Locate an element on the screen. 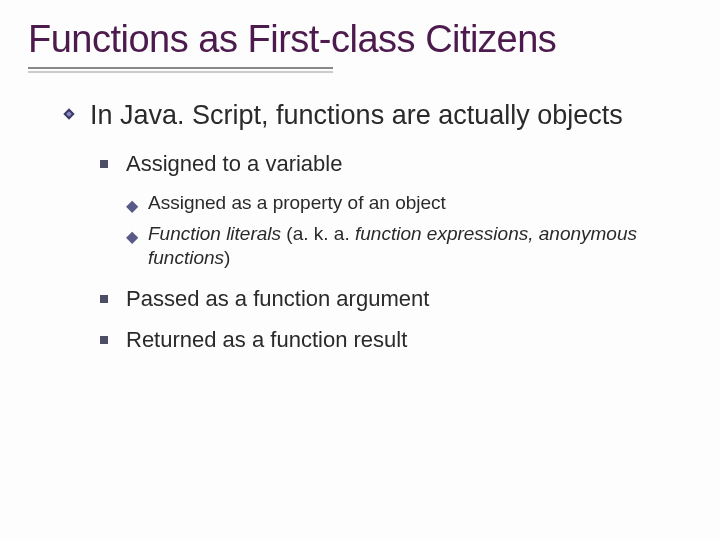 This screenshot has width=720, height=540. bullet-text: Returned as a function result is located at coordinates (266, 340).